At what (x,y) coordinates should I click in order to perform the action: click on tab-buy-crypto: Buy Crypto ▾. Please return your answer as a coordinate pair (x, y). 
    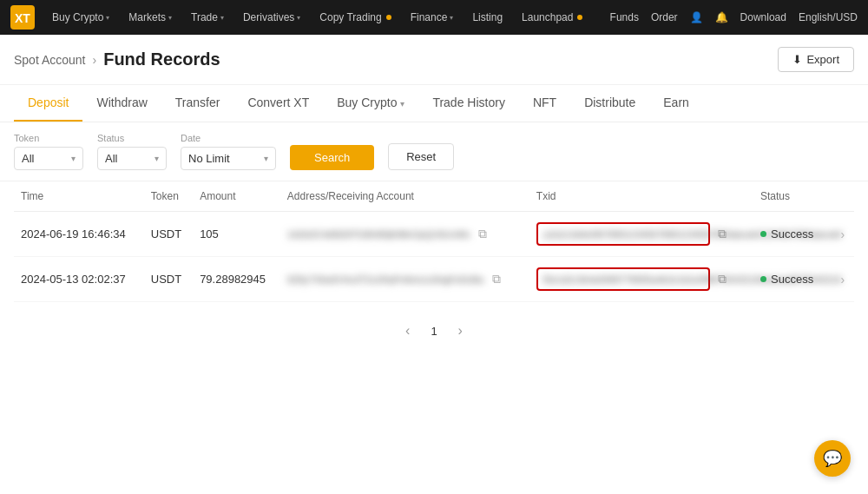
    Looking at the image, I should click on (371, 103).